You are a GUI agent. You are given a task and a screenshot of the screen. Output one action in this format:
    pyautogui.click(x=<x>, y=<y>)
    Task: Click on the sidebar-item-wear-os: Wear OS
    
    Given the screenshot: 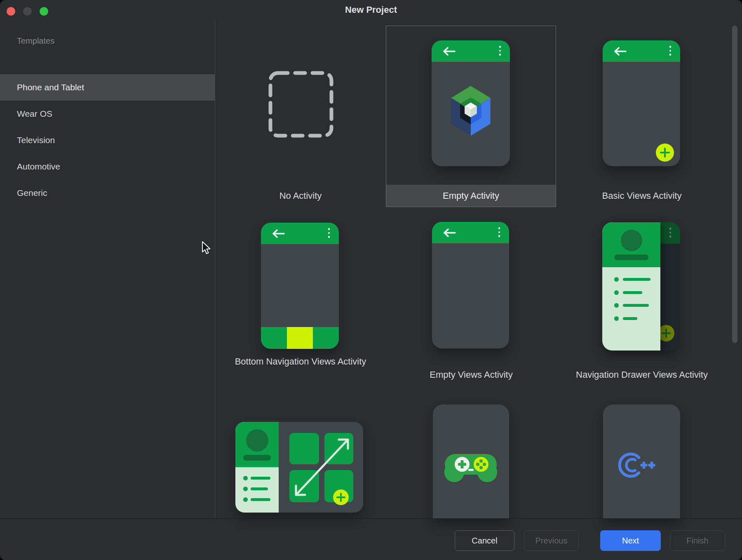 What is the action you would take?
    pyautogui.click(x=107, y=114)
    